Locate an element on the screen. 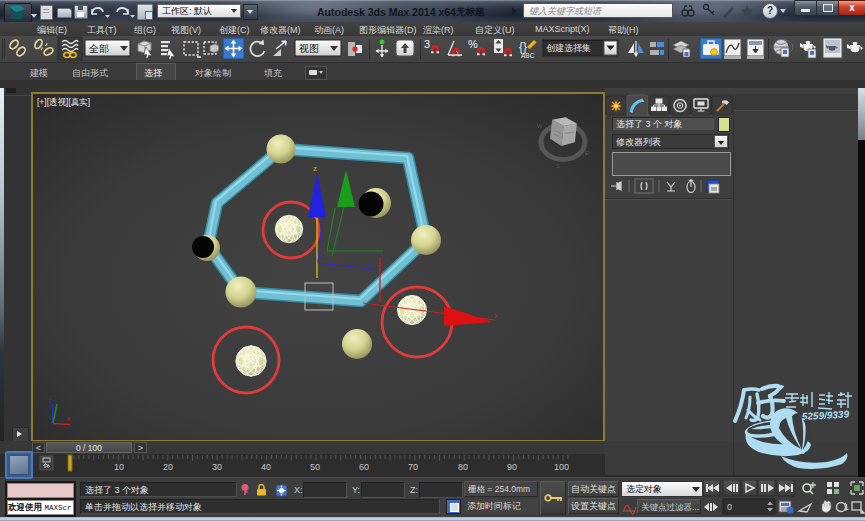 This screenshot has width=865, height=521. svg-text: 100 is located at coordinates (562, 467).